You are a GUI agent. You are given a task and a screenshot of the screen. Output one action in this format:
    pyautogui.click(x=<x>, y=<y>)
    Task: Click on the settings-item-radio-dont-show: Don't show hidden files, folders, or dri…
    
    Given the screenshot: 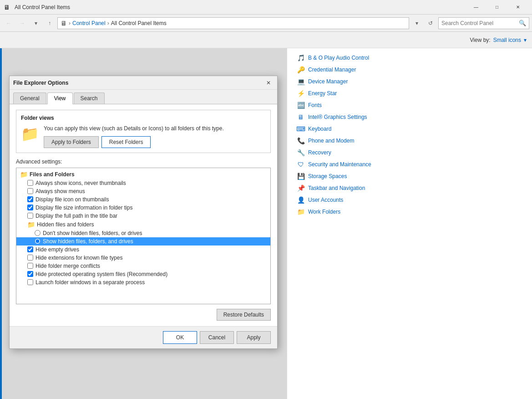 What is the action you would take?
    pyautogui.click(x=143, y=233)
    